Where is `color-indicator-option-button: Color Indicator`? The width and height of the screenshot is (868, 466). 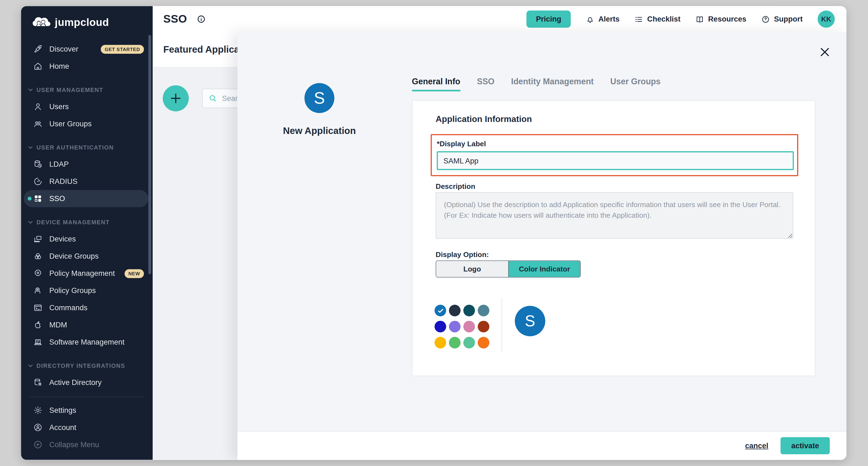 color-indicator-option-button: Color Indicator is located at coordinates (544, 269).